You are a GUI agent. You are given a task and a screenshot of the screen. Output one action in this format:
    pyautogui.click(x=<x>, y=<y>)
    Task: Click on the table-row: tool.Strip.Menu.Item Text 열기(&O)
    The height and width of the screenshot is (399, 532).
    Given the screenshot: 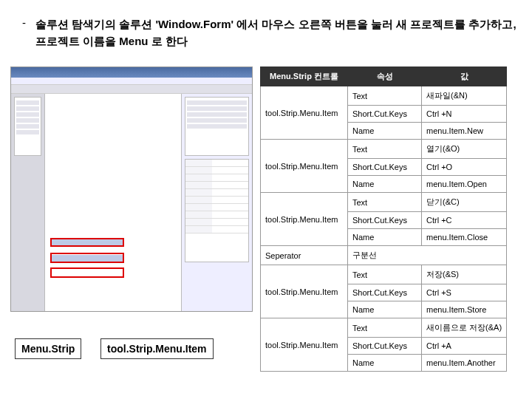 What is the action you would take?
    pyautogui.click(x=384, y=149)
    